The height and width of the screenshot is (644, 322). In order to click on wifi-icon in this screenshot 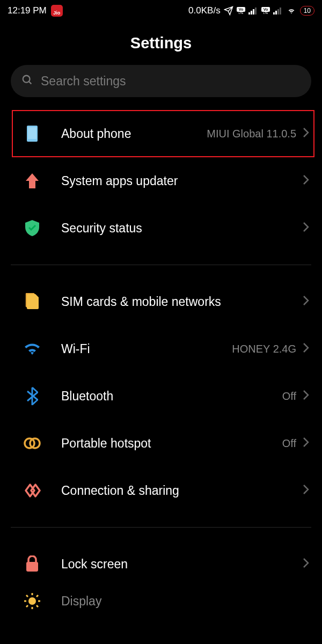, I will do `click(32, 349)`.